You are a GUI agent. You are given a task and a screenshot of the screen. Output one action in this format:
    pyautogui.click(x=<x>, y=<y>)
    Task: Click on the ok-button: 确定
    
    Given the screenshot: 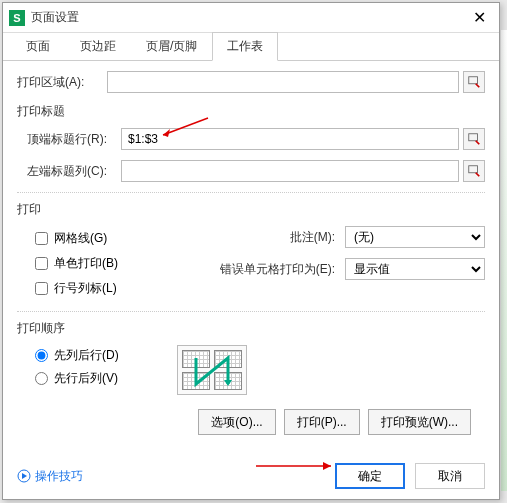 What is the action you would take?
    pyautogui.click(x=370, y=476)
    